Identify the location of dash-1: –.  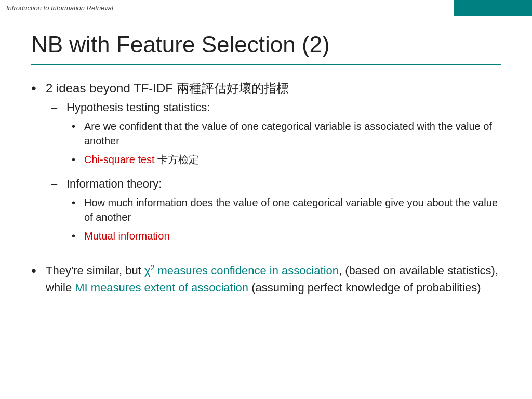
(59, 108).